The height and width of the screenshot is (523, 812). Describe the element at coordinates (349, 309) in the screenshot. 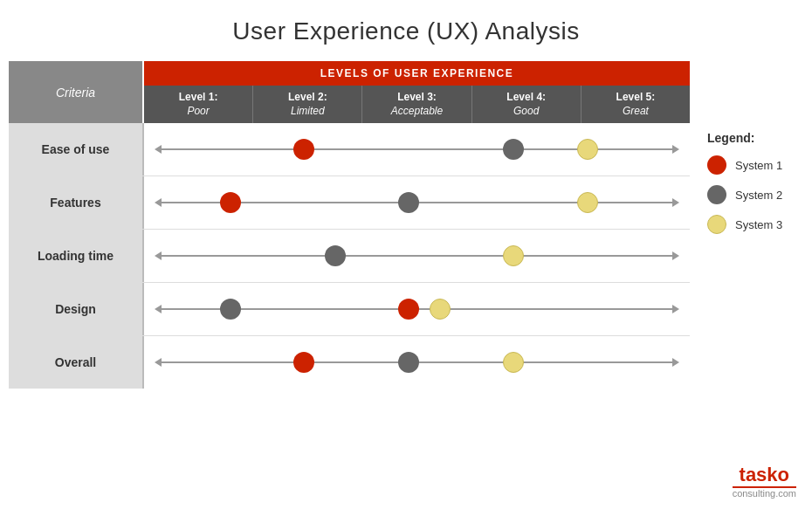

I see `table-row: Design` at that location.